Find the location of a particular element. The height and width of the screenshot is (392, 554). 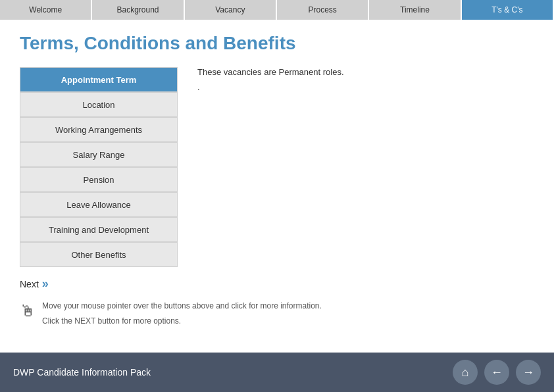

content-paragraph-1: These vacancies are Permanent roles. is located at coordinates (366, 72).